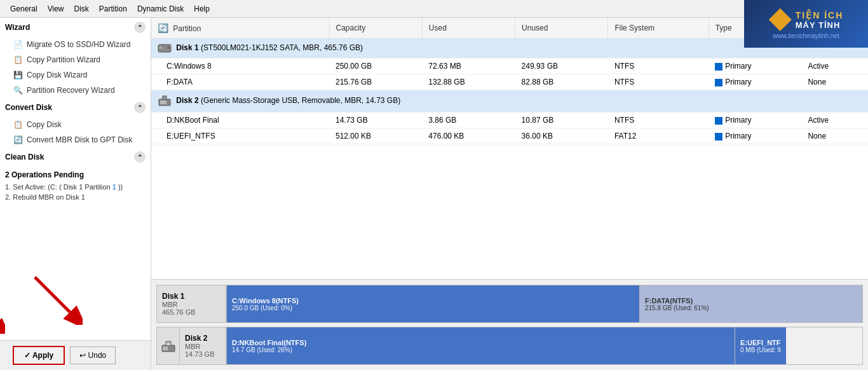 The width and height of the screenshot is (868, 370). What do you see at coordinates (44, 125) in the screenshot?
I see `copy-disk2-label: Copy Disk` at bounding box center [44, 125].